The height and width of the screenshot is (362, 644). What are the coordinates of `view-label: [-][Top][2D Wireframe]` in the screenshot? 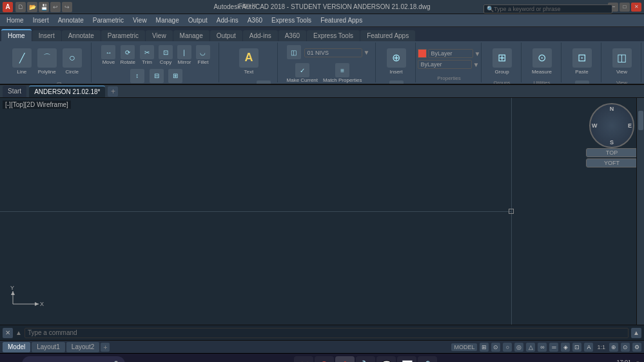 It's located at (37, 104).